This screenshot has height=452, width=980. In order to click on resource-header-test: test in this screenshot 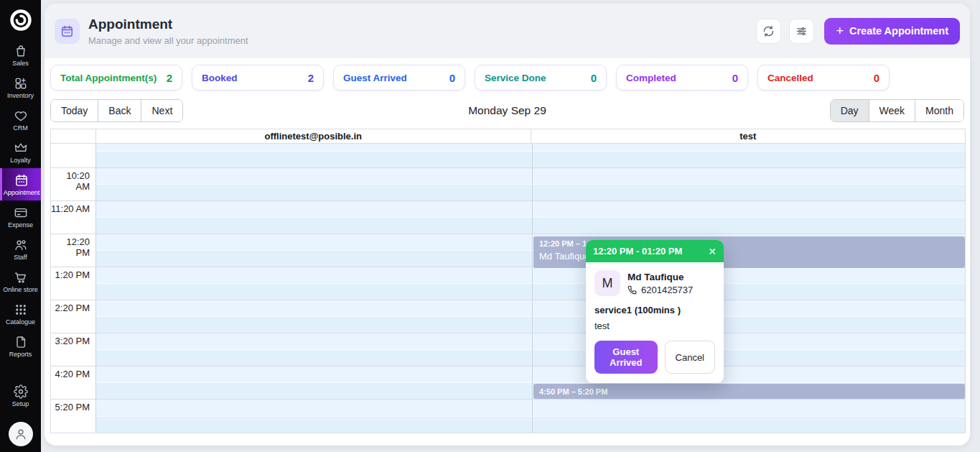, I will do `click(748, 137)`.